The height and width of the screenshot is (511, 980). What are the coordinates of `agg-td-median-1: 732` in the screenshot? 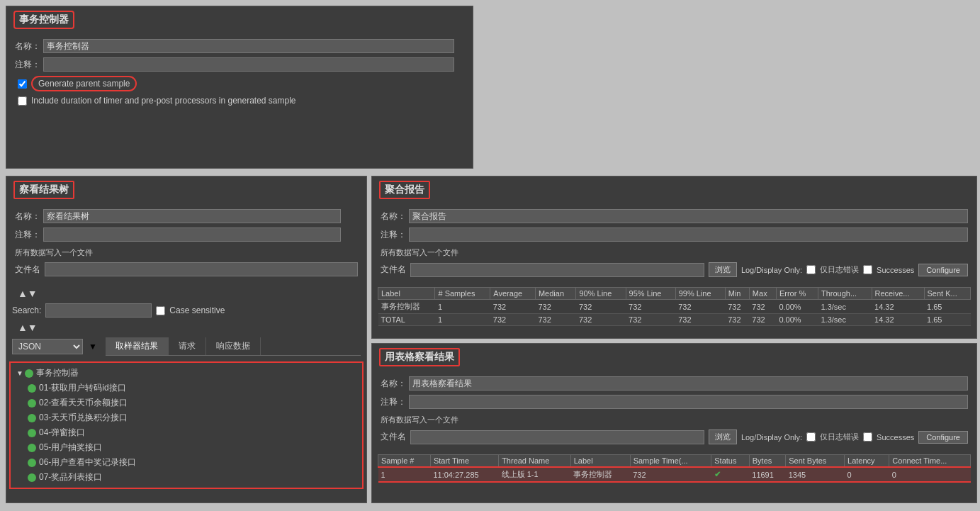 It's located at (556, 307).